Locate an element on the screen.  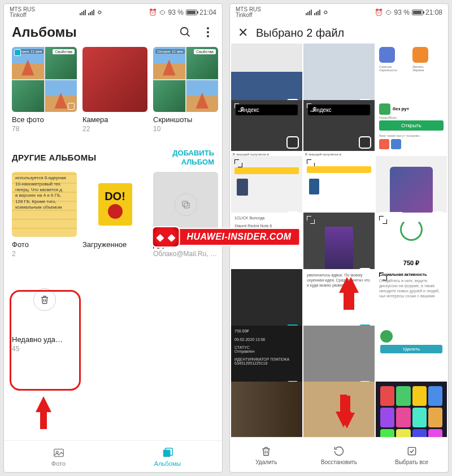
album-screenshots: Сегодня, 11 фев Свойства Скриншоты 10 is located at coordinates (185, 90).